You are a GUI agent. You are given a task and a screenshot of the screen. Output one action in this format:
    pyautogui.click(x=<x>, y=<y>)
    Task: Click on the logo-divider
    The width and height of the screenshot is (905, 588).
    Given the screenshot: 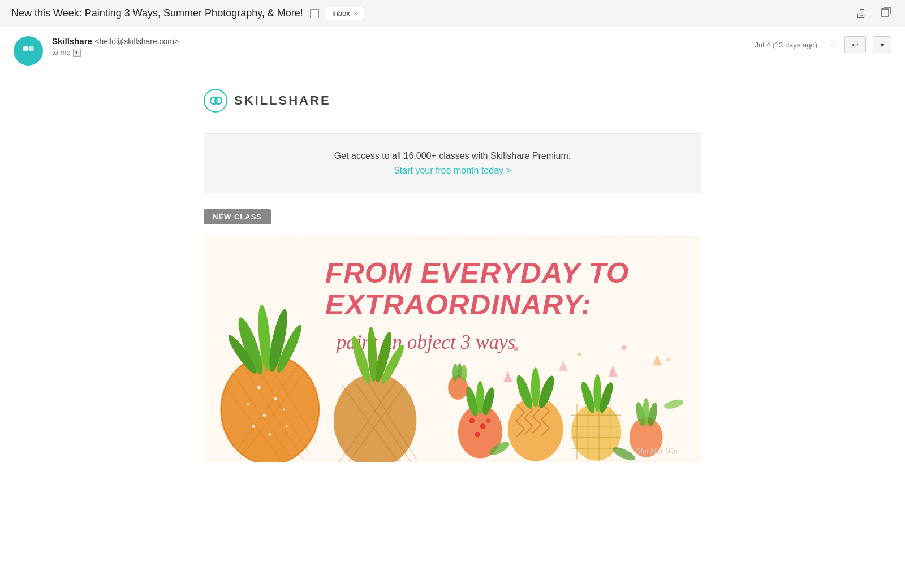 What is the action you would take?
    pyautogui.click(x=453, y=122)
    